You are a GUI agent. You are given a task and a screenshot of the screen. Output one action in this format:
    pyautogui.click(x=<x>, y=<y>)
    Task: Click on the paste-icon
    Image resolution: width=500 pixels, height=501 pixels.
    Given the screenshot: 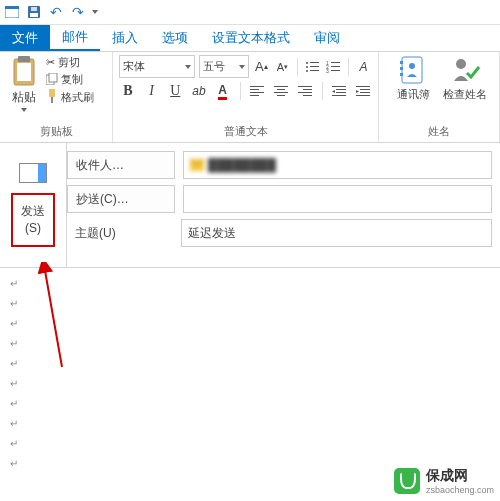 What is the action you would take?
    pyautogui.click(x=24, y=71)
    